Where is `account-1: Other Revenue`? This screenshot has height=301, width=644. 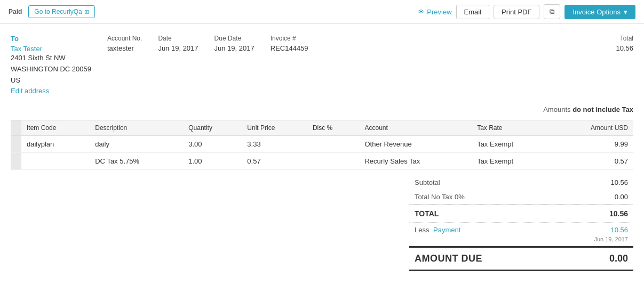
account-1: Other Revenue is located at coordinates (415, 144).